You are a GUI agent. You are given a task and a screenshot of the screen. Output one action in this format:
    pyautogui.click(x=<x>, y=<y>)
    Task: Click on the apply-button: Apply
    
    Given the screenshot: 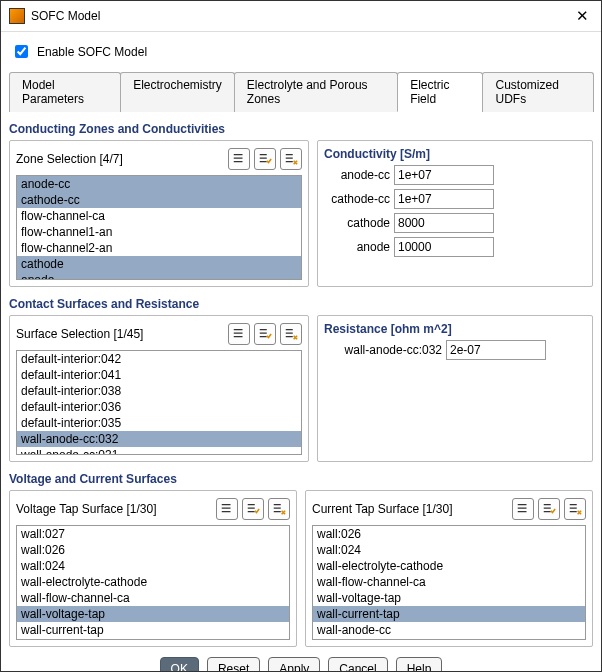 What is the action you would take?
    pyautogui.click(x=294, y=664)
    